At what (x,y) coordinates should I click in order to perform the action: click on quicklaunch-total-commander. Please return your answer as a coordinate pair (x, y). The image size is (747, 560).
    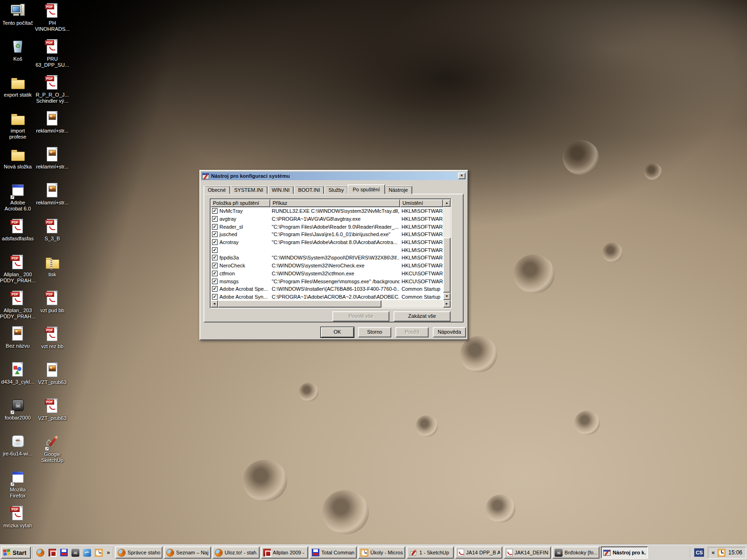
    Looking at the image, I should click on (64, 553).